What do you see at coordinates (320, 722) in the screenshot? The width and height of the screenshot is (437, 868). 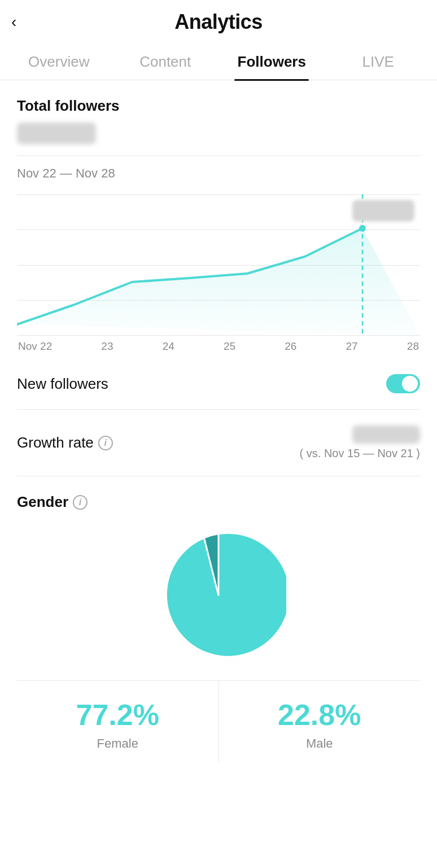 I see `male-col: 22.8% Male` at bounding box center [320, 722].